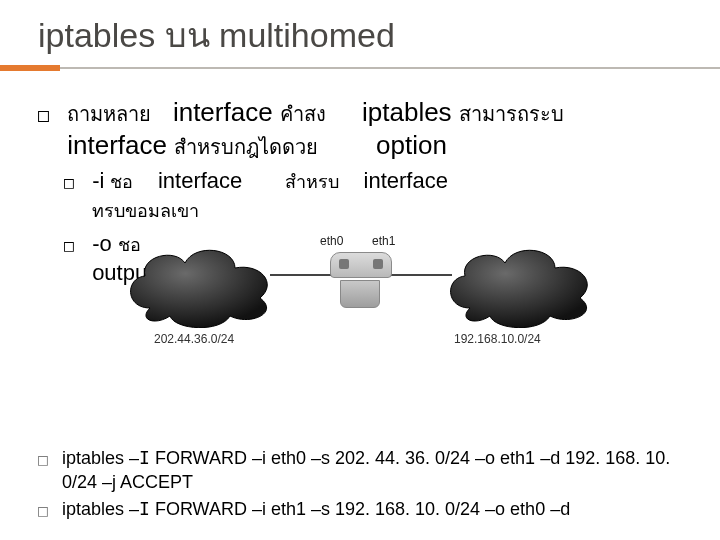 Image resolution: width=720 pixels, height=540 pixels. I want to click on intro-word-iptables: iptables, so click(407, 112).